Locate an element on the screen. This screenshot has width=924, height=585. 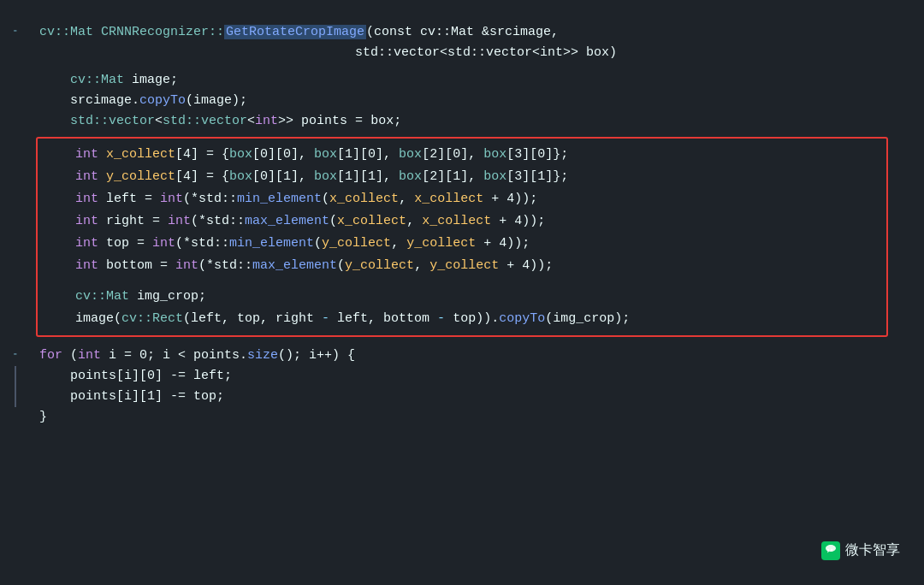
gutter-empty is located at coordinates (15, 80).